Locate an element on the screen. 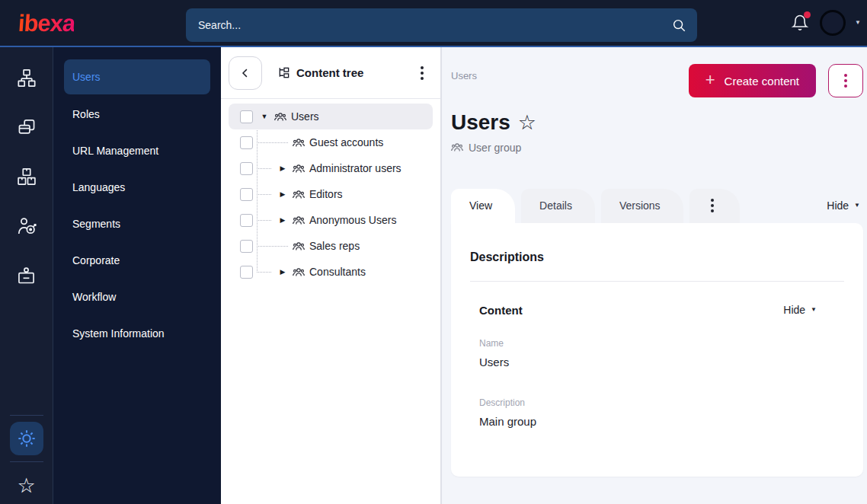 The width and height of the screenshot is (867, 504). settings-gear-icon is located at coordinates (27, 439).